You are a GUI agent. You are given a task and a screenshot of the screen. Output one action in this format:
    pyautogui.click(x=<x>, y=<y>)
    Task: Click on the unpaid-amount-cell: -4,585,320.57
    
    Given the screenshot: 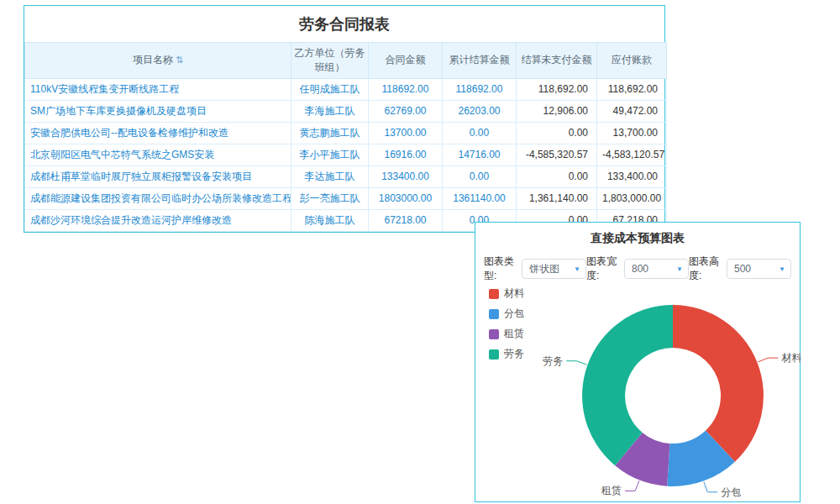 What is the action you would take?
    pyautogui.click(x=557, y=155)
    